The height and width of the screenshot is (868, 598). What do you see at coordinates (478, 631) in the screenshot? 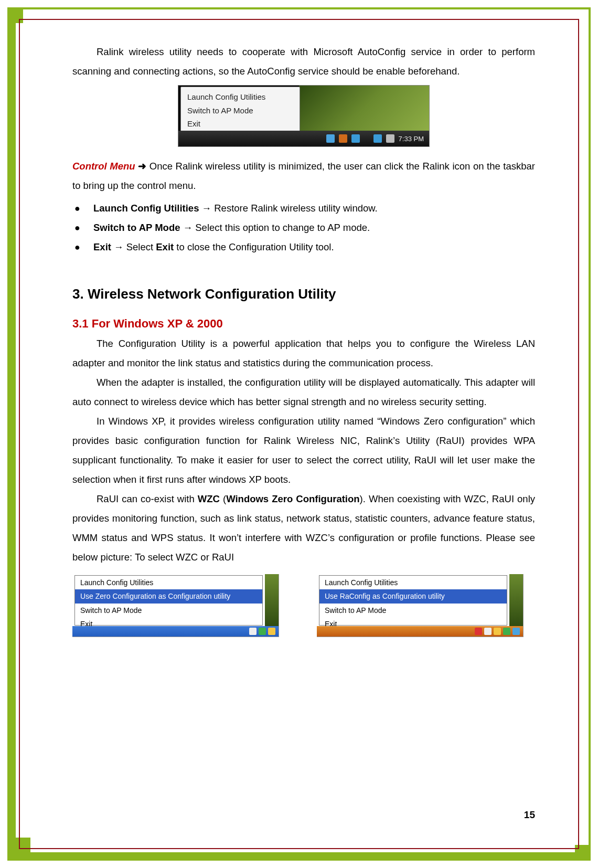
I see `close-tray-icon` at bounding box center [478, 631].